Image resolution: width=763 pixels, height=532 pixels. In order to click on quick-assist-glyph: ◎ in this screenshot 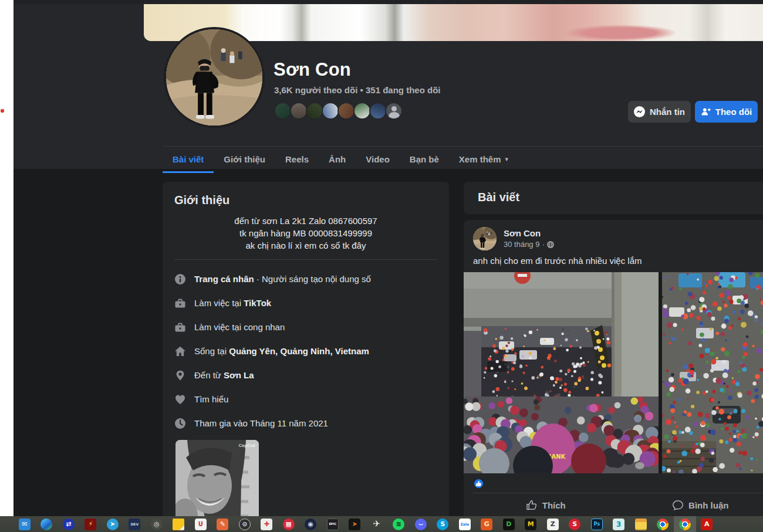, I will do `click(157, 524)`.